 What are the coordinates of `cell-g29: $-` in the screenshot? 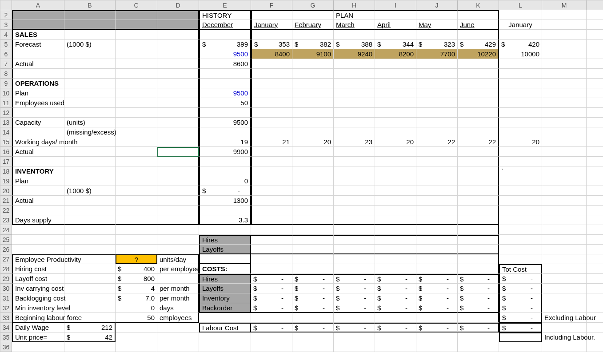 It's located at (313, 279).